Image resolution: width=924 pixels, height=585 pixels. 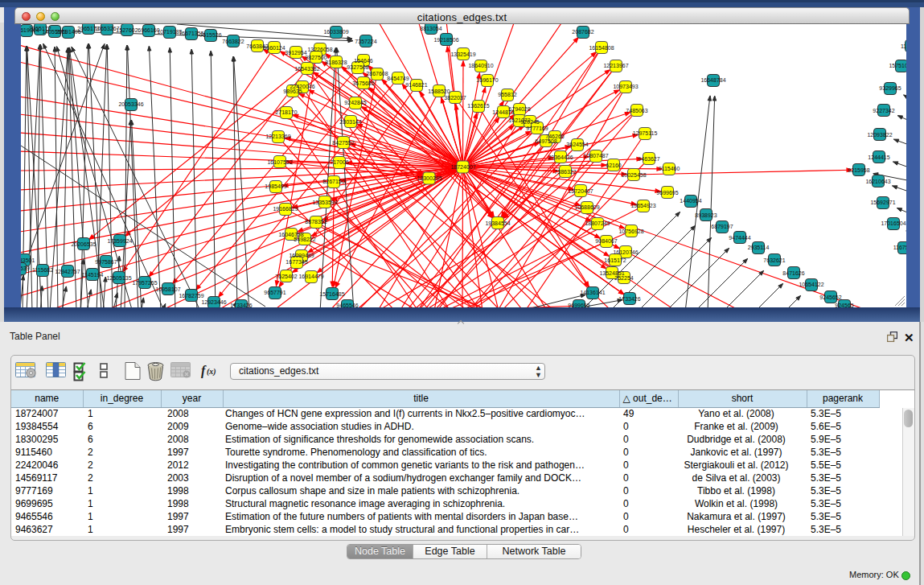 I want to click on svg-text: 1615172, so click(x=614, y=261).